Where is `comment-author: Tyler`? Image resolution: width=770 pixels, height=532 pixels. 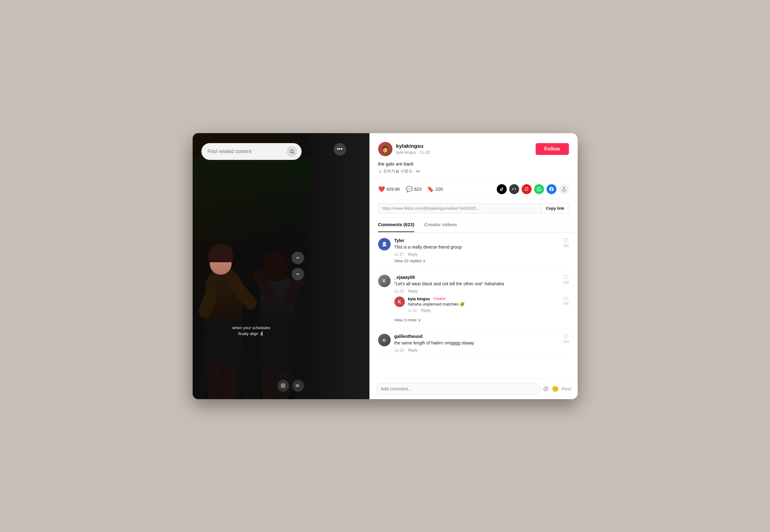 comment-author: Tyler is located at coordinates (482, 241).